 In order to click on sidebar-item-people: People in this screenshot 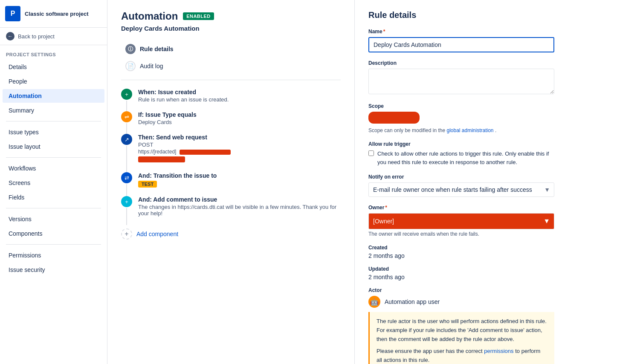, I will do `click(54, 81)`.